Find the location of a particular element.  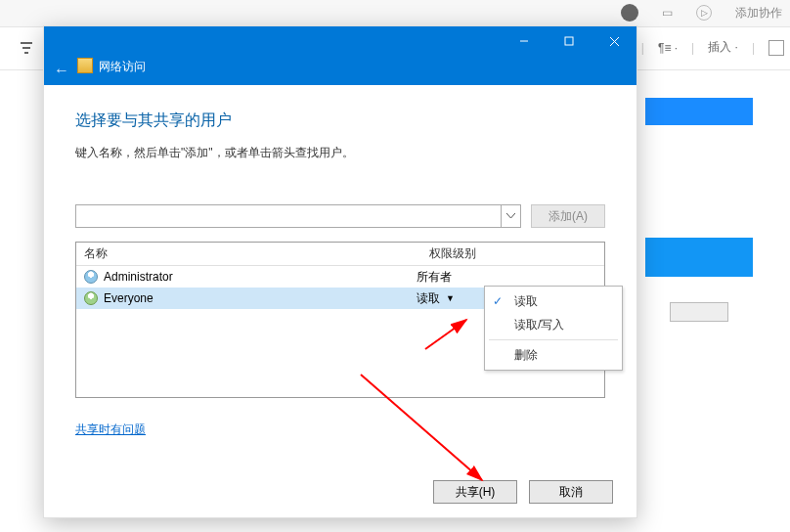

app-topbar: ▭ ▷ 添加协作 is located at coordinates (395, 14).